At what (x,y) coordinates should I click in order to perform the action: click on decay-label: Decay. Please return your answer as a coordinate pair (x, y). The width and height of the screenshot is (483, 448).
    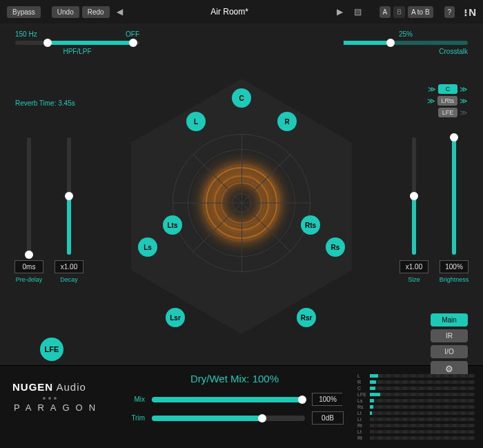
    Looking at the image, I should click on (69, 280).